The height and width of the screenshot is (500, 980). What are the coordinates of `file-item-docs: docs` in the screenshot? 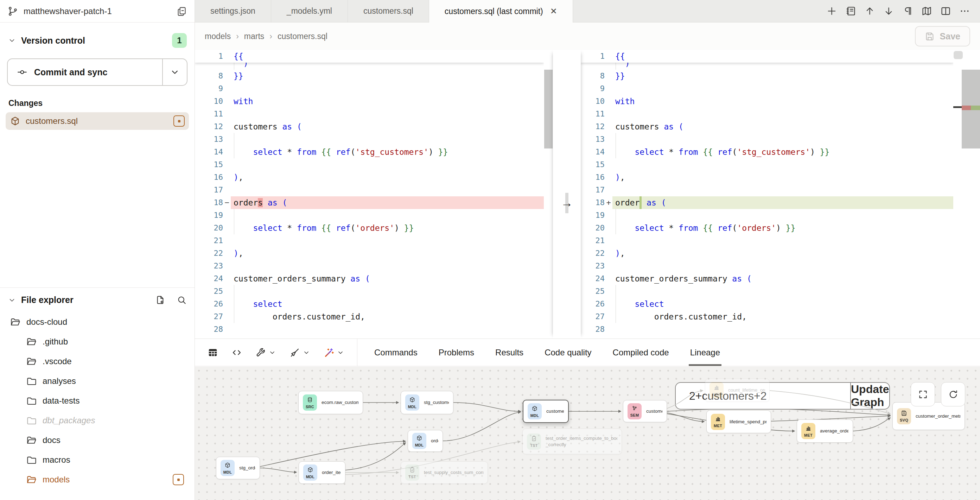 It's located at (97, 440).